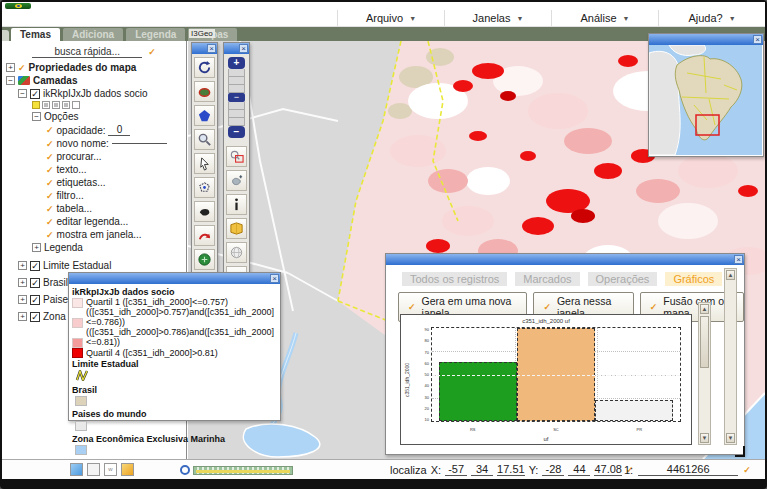  I want to click on wms-button: w, so click(110, 470).